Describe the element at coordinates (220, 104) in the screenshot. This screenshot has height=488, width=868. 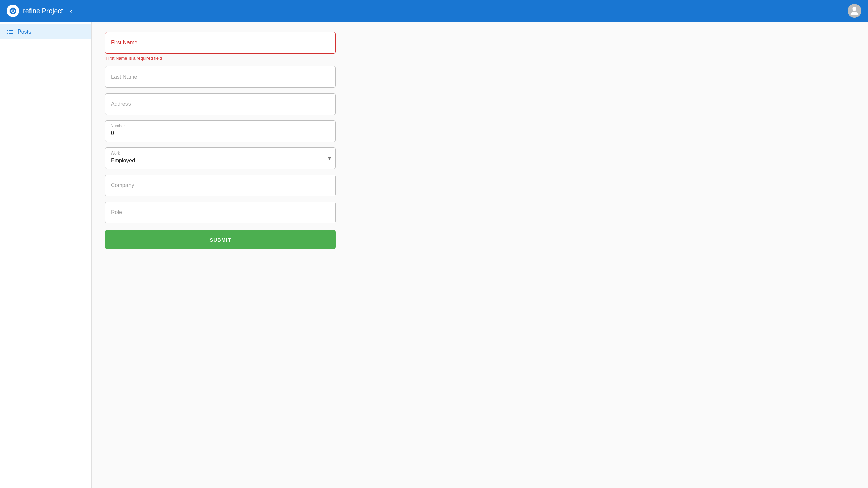
I see `address-field-group` at that location.